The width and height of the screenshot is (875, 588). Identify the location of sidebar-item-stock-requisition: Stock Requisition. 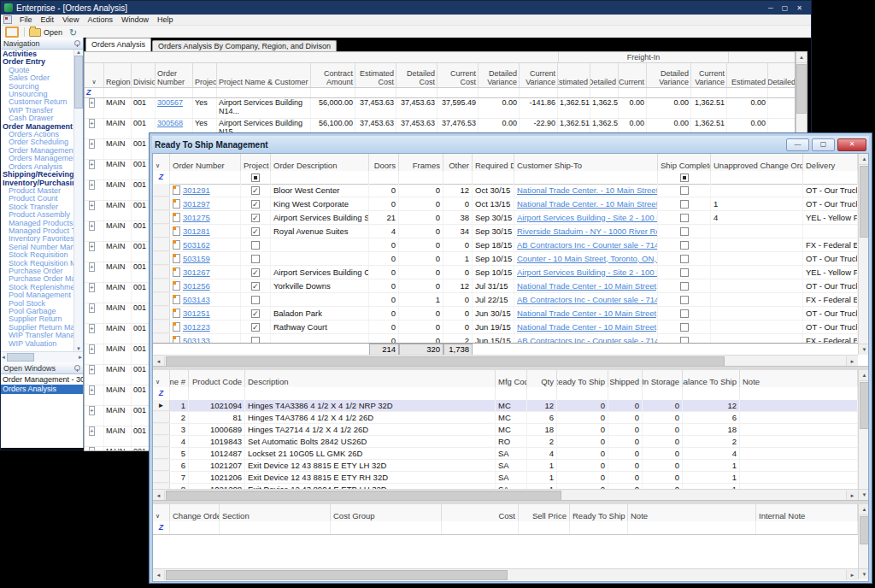
(38, 255).